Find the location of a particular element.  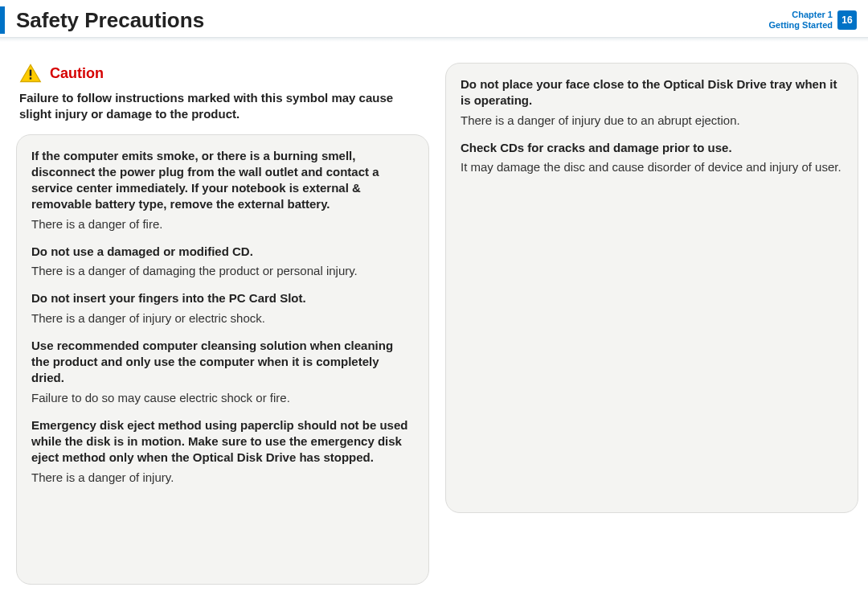

page-header: Safety Precautions Chapter 1 Getting Sta… is located at coordinates (434, 18).